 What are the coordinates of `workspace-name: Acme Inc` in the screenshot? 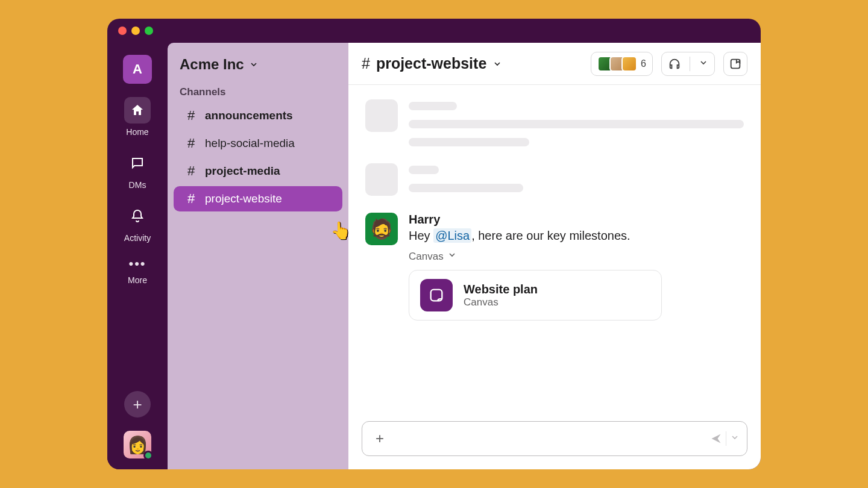 It's located at (212, 64).